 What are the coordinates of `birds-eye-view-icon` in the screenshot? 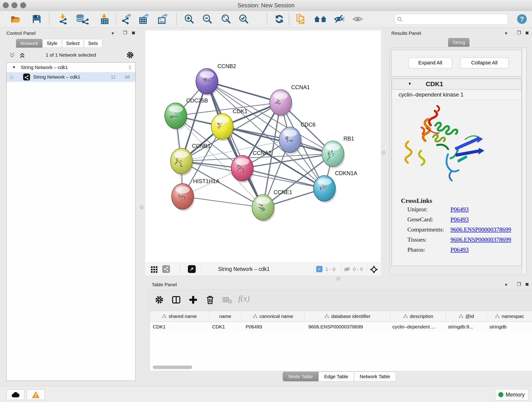 It's located at (374, 269).